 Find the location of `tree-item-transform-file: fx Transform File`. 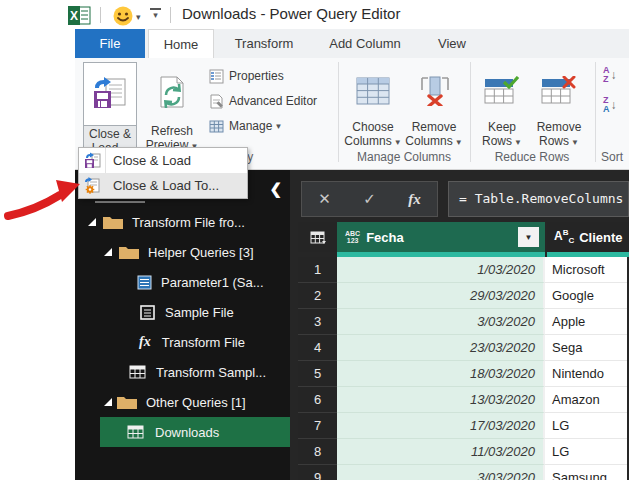

tree-item-transform-file: fx Transform File is located at coordinates (182, 342).